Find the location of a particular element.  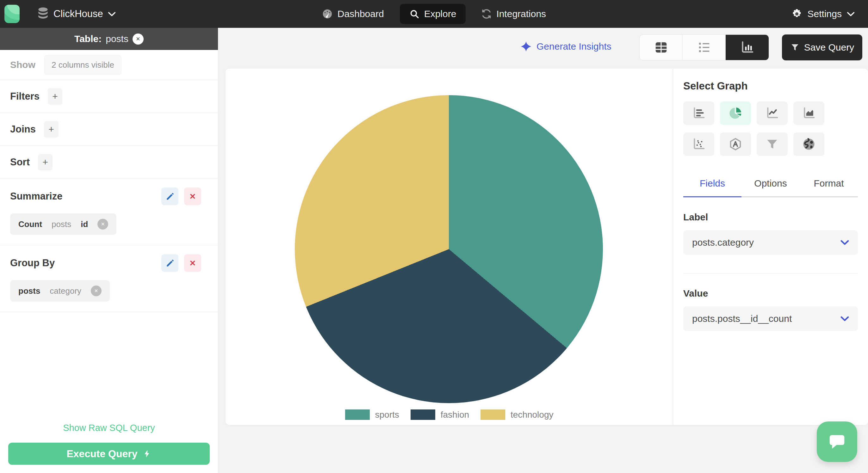

sync-icon is located at coordinates (487, 14).